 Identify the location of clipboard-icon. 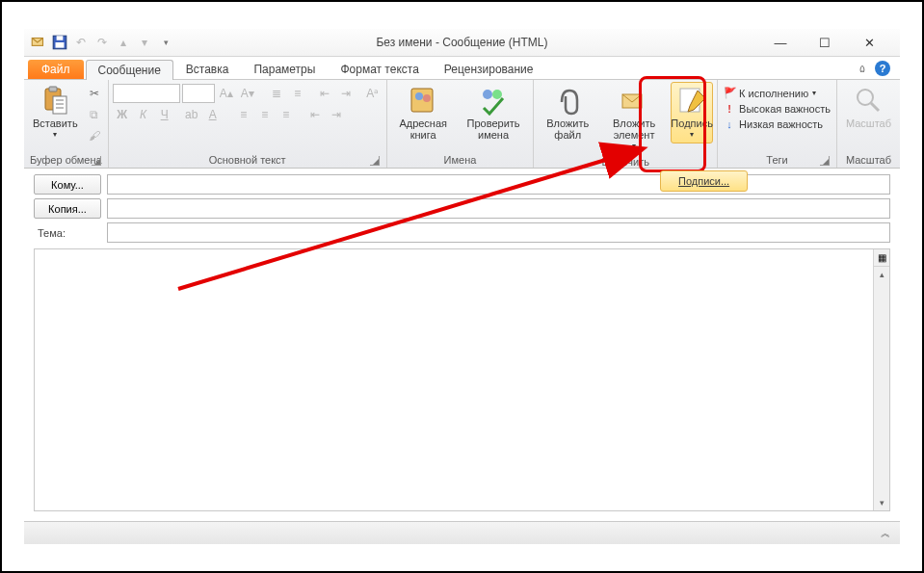
(55, 100).